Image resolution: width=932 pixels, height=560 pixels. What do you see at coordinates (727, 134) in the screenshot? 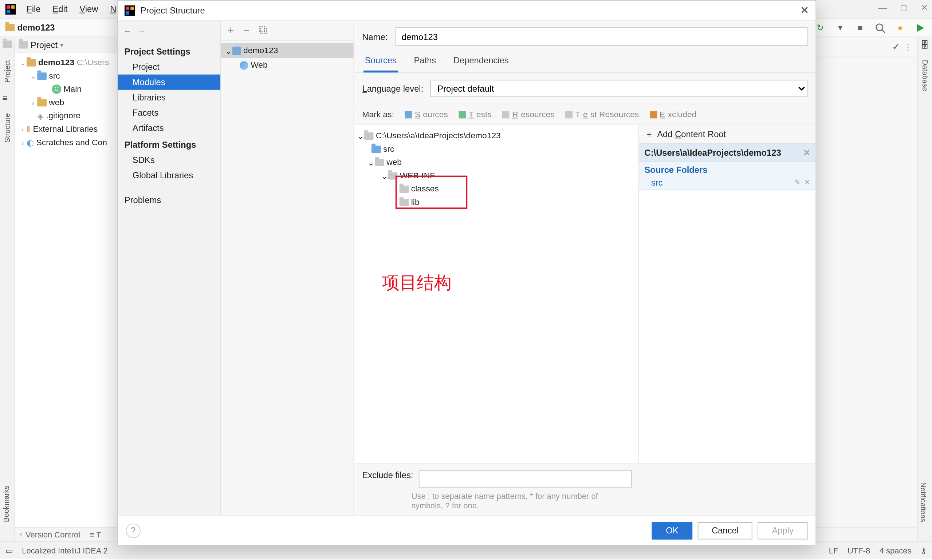
I see `add-content-root-button: ＋Add Content Root` at bounding box center [727, 134].